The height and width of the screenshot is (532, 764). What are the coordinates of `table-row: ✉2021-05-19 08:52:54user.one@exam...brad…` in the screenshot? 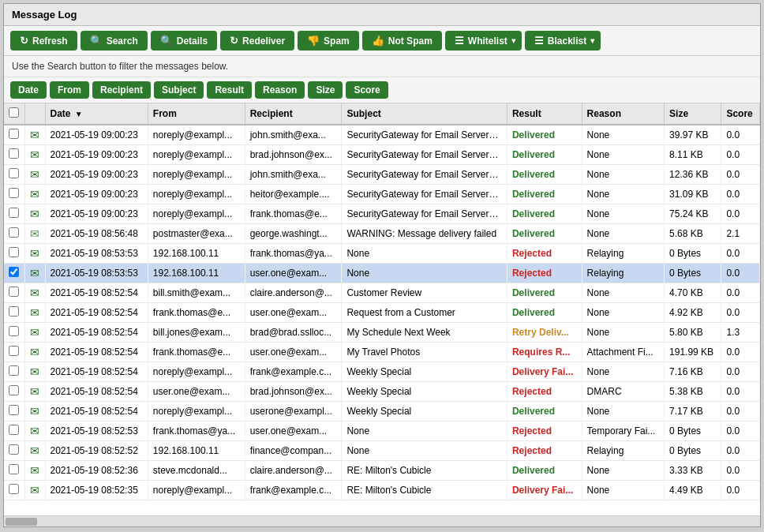 It's located at (382, 392).